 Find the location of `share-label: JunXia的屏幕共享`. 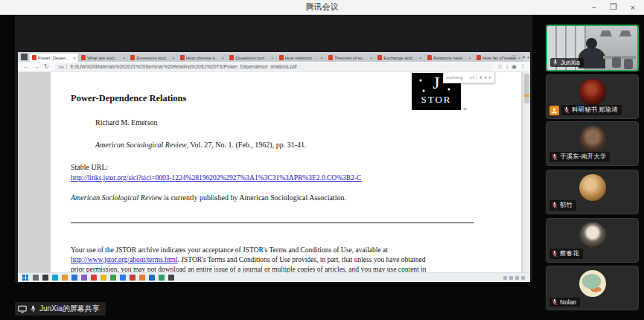

share-label: JunXia的屏幕共享 is located at coordinates (70, 309).